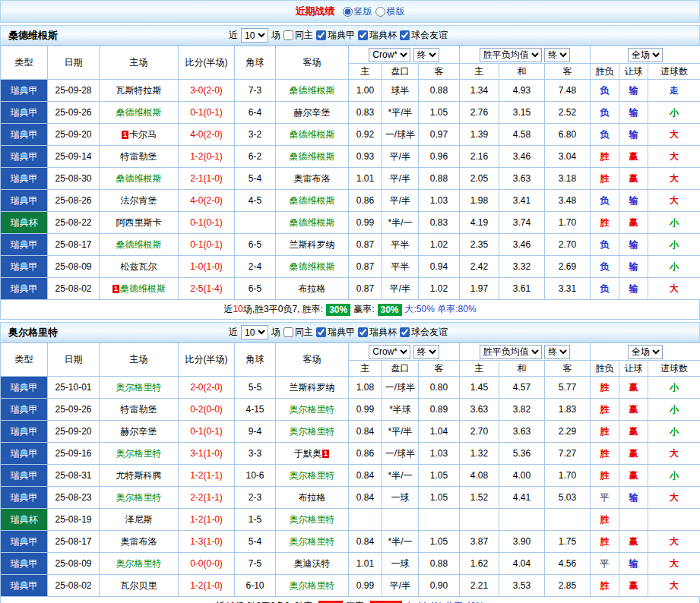 This screenshot has height=603, width=700. Describe the element at coordinates (312, 360) in the screenshot. I see `col-away: 客场` at that location.